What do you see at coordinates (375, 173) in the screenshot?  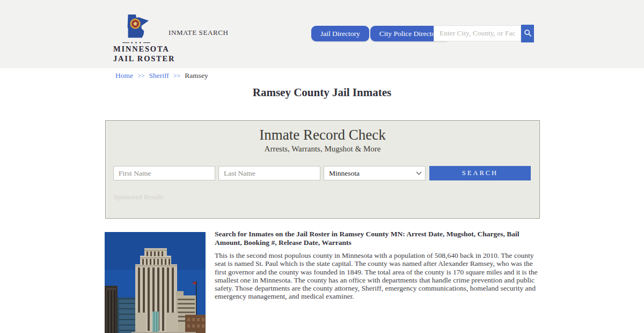 I see `state-select: Minnesota` at bounding box center [375, 173].